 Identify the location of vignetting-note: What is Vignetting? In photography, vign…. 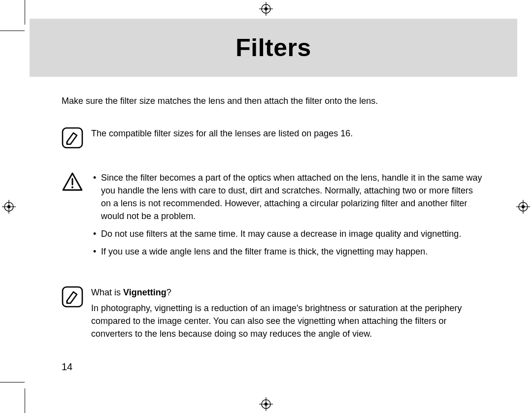
(288, 315).